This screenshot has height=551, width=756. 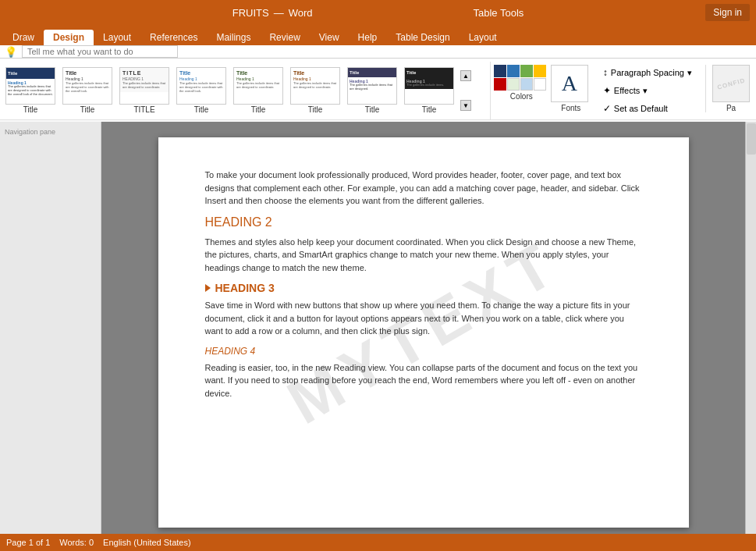 What do you see at coordinates (423, 37) in the screenshot?
I see `tab-table-design: Table Design` at bounding box center [423, 37].